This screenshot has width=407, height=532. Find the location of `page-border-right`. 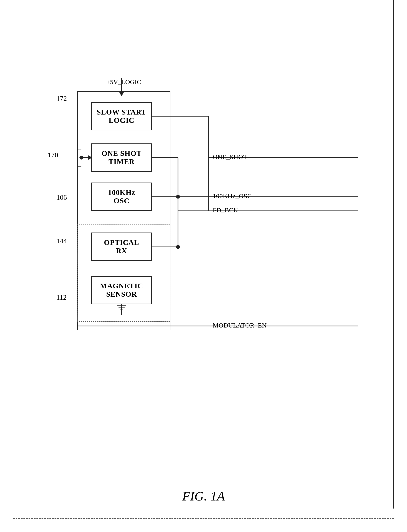

page-border-right is located at coordinates (394, 254).